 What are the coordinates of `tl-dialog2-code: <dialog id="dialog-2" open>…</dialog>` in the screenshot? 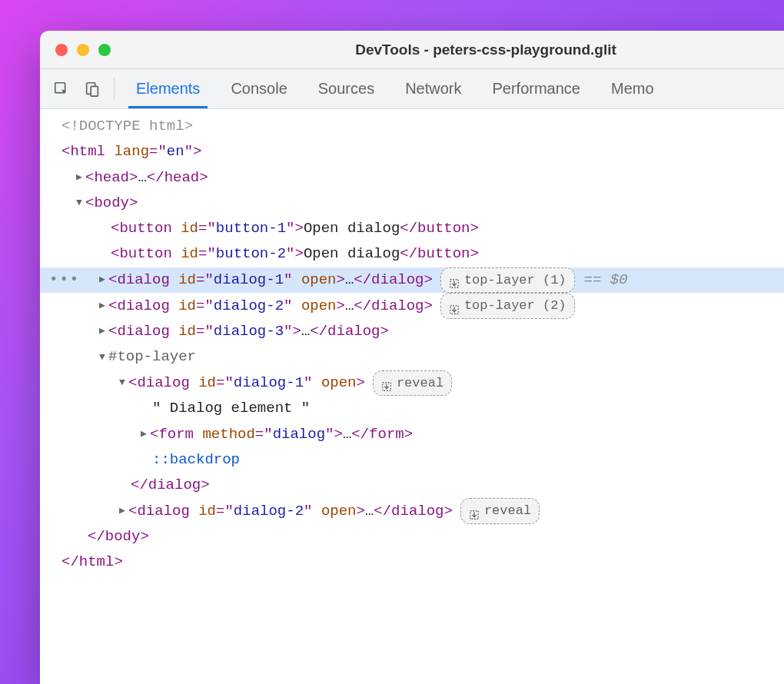 It's located at (291, 512).